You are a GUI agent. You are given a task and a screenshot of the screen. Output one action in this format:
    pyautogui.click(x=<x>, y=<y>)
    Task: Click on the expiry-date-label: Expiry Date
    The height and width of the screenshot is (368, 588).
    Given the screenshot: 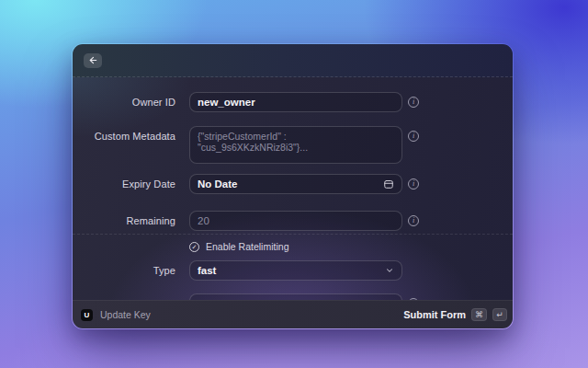 What is the action you would take?
    pyautogui.click(x=127, y=184)
    